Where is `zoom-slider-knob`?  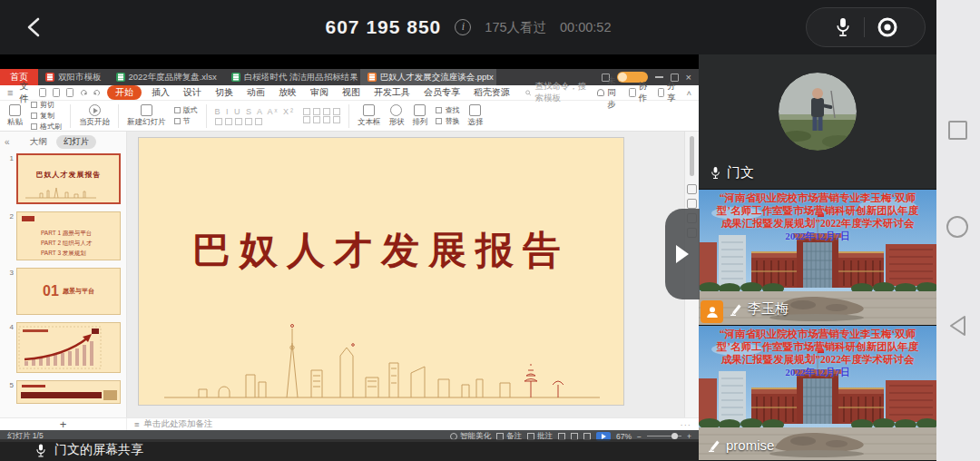
zoom-slider-knob is located at coordinates (675, 436).